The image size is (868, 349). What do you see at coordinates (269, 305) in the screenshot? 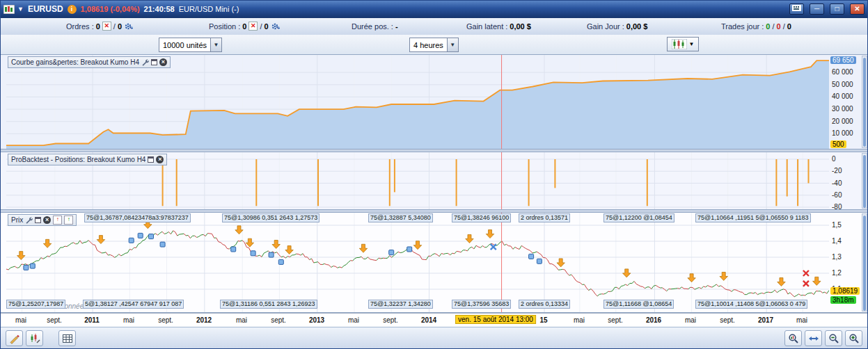
I see `trade-label: 75@1,31186 0,551 2843 1,26923` at bounding box center [269, 305].